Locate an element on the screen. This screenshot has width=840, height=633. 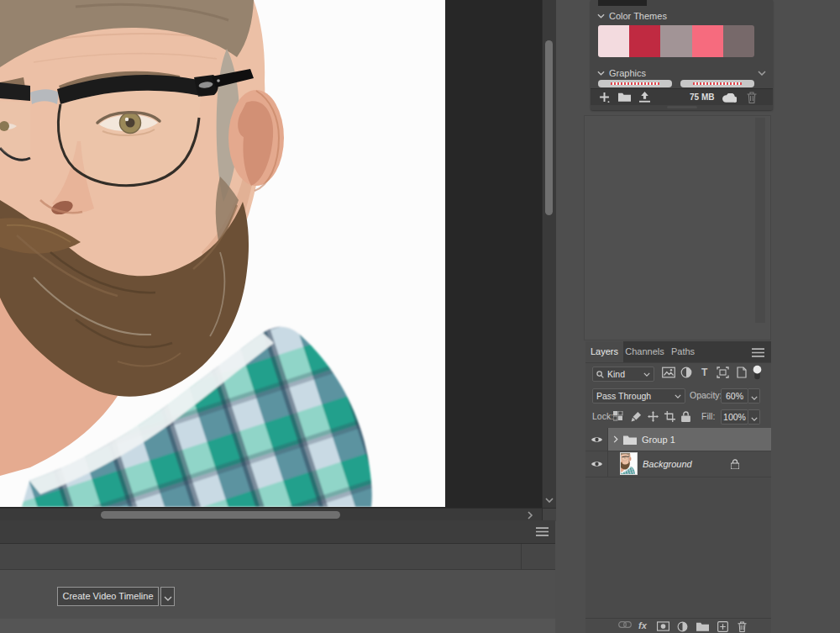
filter-shape-layers-icon is located at coordinates (722, 372).